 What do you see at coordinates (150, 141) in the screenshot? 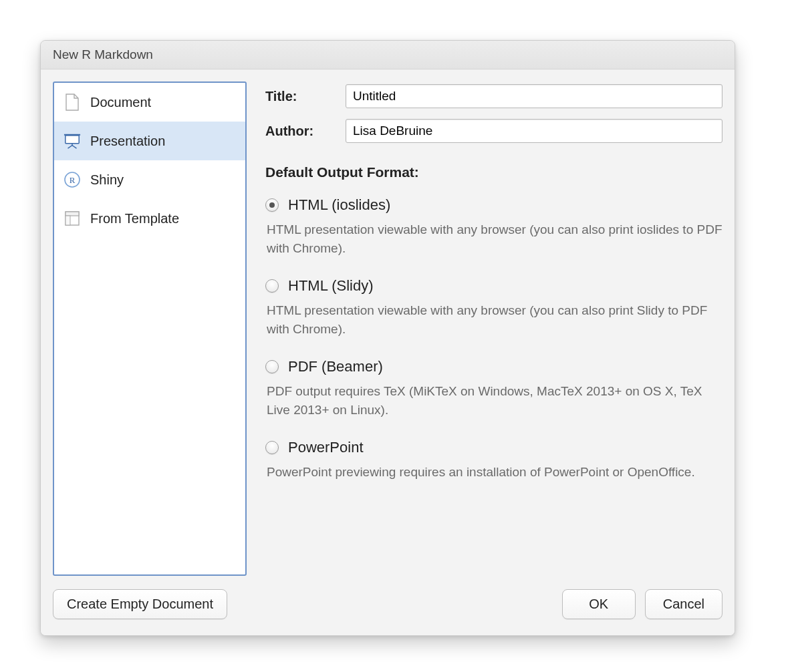
I see `sidebar-item-presentation: Presentation` at bounding box center [150, 141].